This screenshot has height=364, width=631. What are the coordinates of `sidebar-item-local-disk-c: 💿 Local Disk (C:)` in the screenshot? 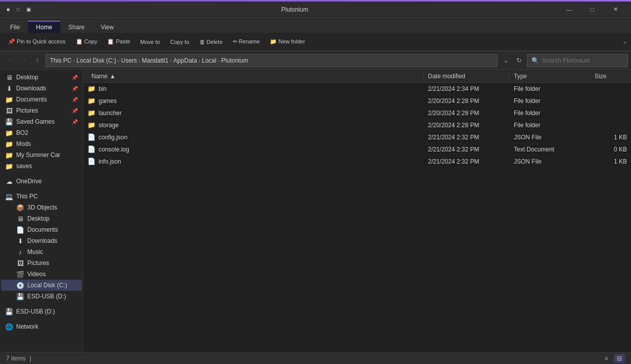 It's located at (41, 285).